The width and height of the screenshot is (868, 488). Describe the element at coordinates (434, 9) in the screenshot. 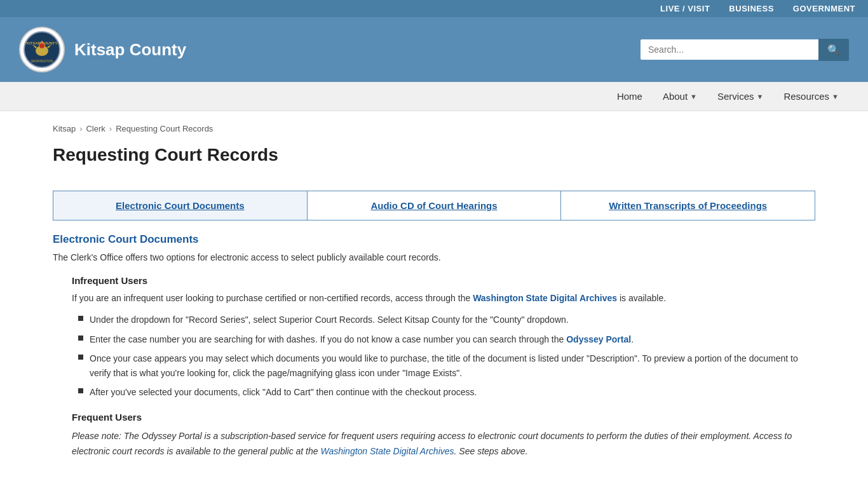

I see `top-bar: LIVE / VISIT BUSINESS GOVERNMENT` at that location.